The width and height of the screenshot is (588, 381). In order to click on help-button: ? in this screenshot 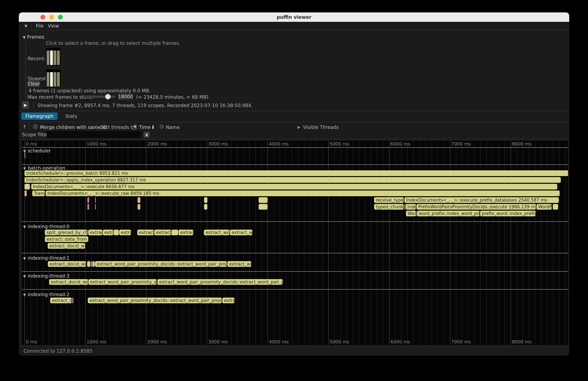, I will do `click(24, 127)`.